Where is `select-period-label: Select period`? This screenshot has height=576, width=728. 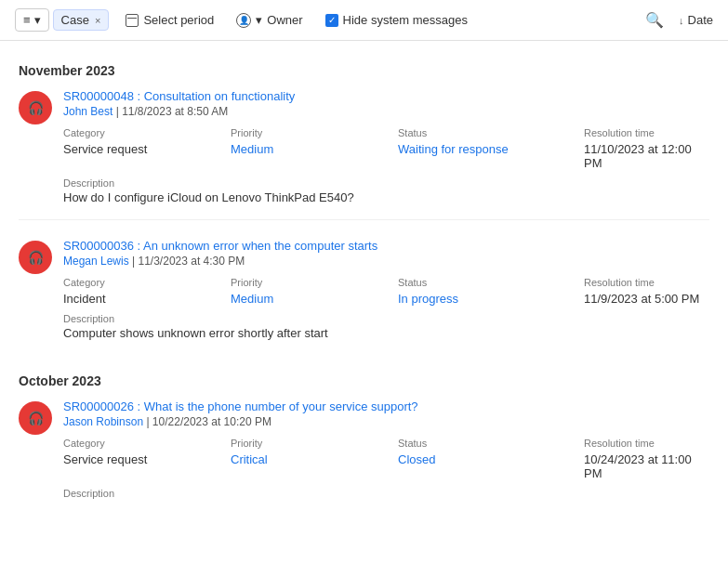
select-period-label: Select period is located at coordinates (179, 20).